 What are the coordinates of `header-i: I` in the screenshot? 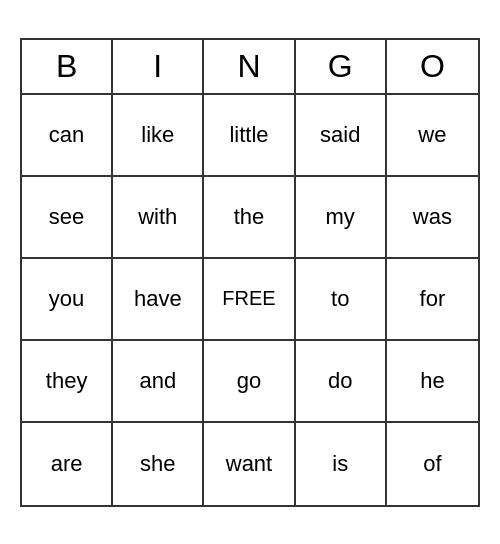 It's located at (158, 66).